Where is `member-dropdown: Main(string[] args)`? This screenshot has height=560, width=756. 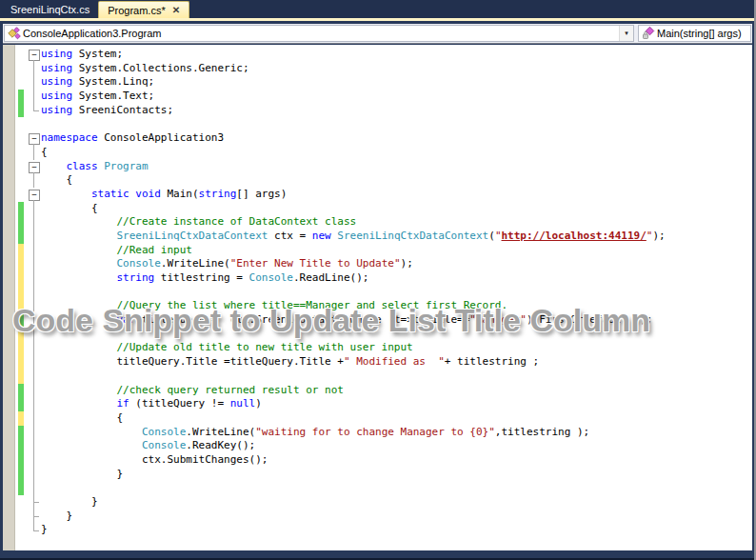
member-dropdown: Main(string[] args) is located at coordinates (695, 33).